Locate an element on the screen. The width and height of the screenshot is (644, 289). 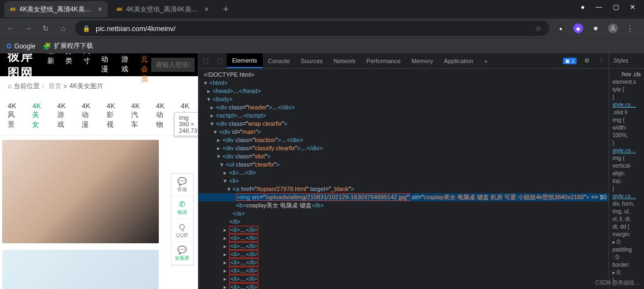
dots-icon: ⋮ is located at coordinates (602, 61).